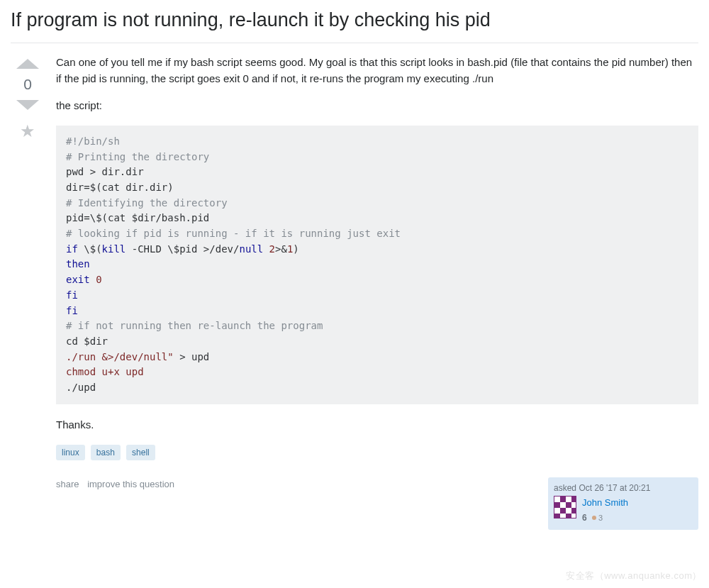  What do you see at coordinates (71, 453) in the screenshot?
I see `tag-linux: linux` at bounding box center [71, 453].